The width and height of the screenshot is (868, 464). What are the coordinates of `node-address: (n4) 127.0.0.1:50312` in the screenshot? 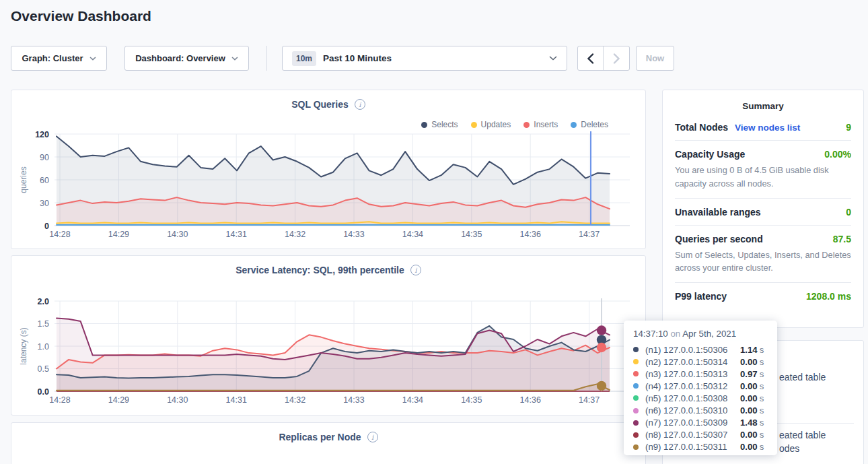 It's located at (693, 387).